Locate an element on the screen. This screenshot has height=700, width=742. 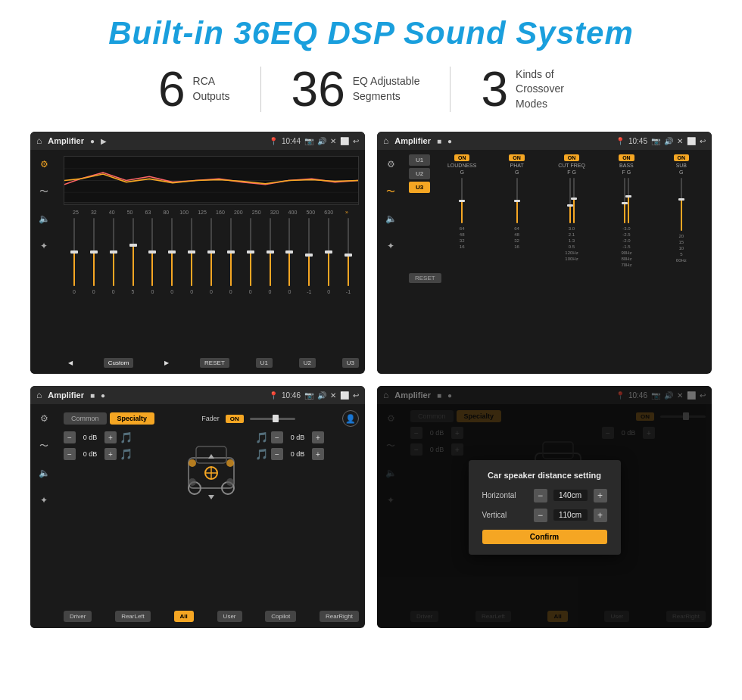
eq-play-icon: ▶ is located at coordinates (104, 141).